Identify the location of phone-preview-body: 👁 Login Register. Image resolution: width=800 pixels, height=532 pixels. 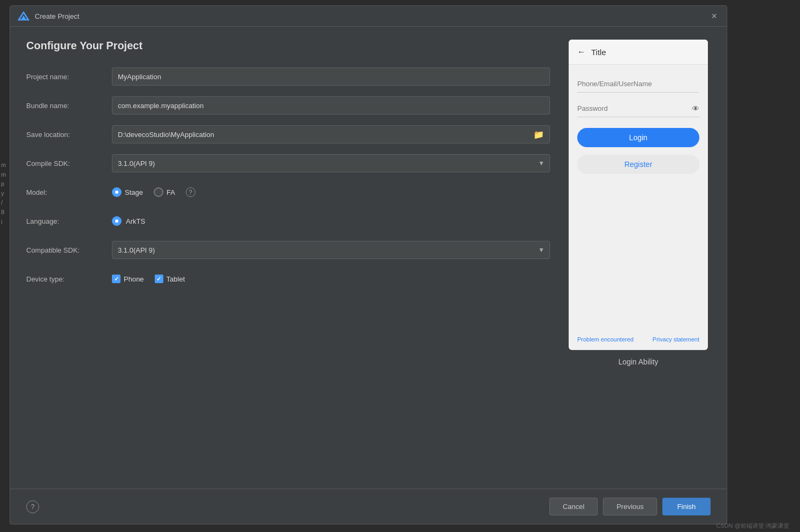
(638, 197).